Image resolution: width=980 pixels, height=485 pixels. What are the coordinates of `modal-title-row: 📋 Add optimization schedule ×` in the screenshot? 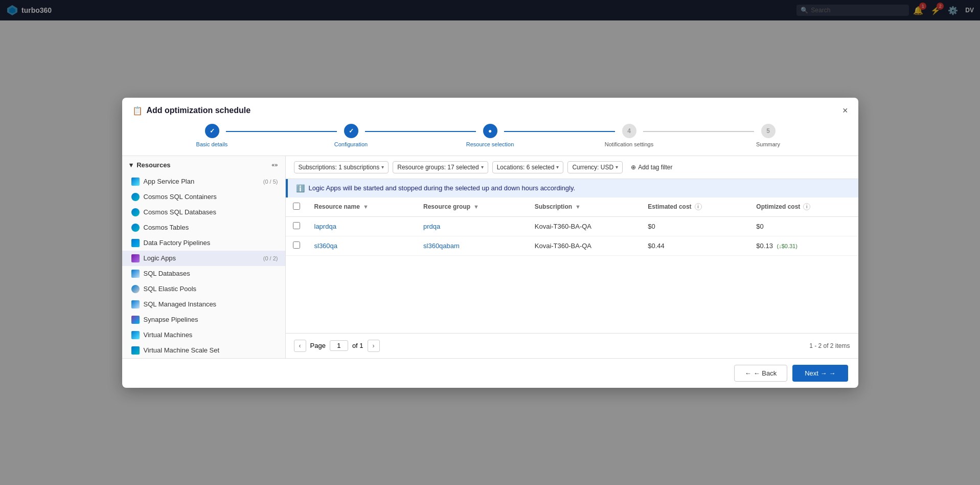 It's located at (490, 111).